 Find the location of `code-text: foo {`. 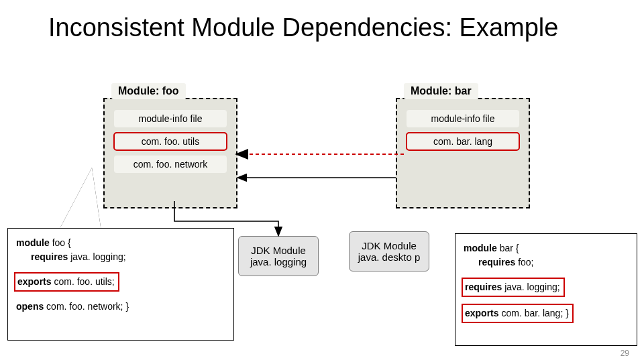

code-text: foo { is located at coordinates (60, 243).